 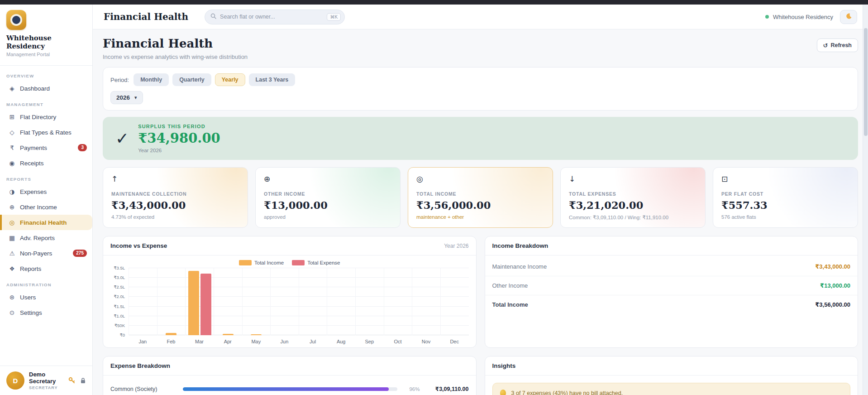 What do you see at coordinates (672, 304) in the screenshot?
I see `income-row-total-income: Total Income₹3,56,000.00` at bounding box center [672, 304].